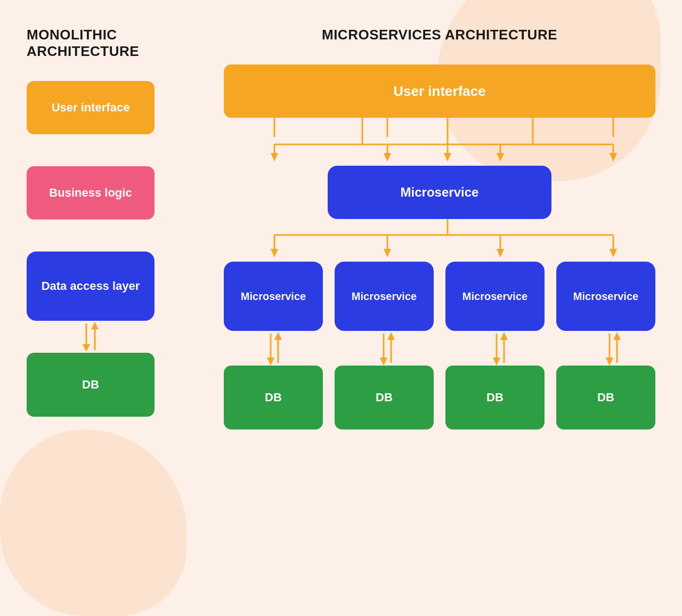 The height and width of the screenshot is (616, 682). I want to click on micro-bottom-box-1: Microservice, so click(273, 296).